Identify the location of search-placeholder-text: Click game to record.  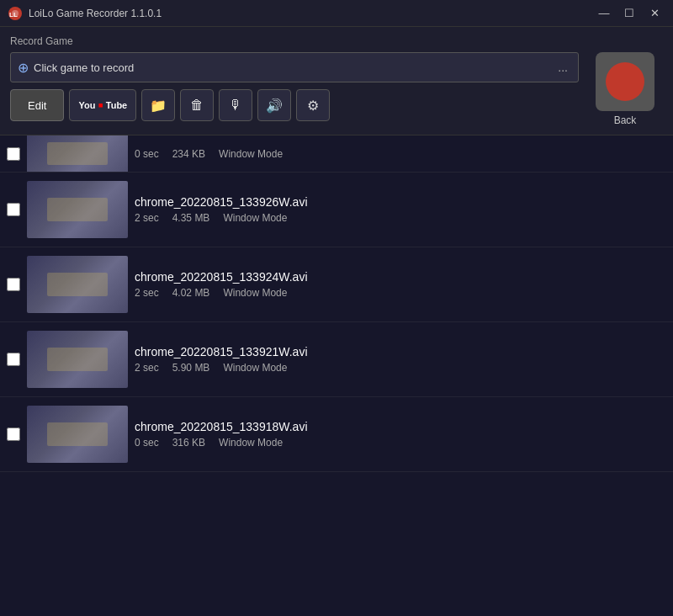
(291, 67).